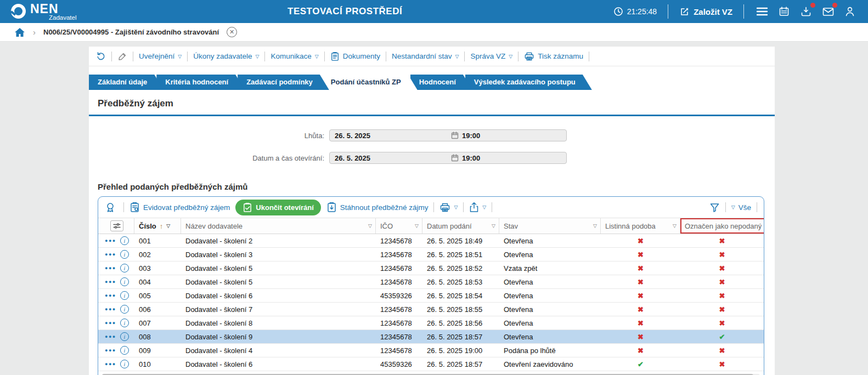  I want to click on filter-button, so click(714, 207).